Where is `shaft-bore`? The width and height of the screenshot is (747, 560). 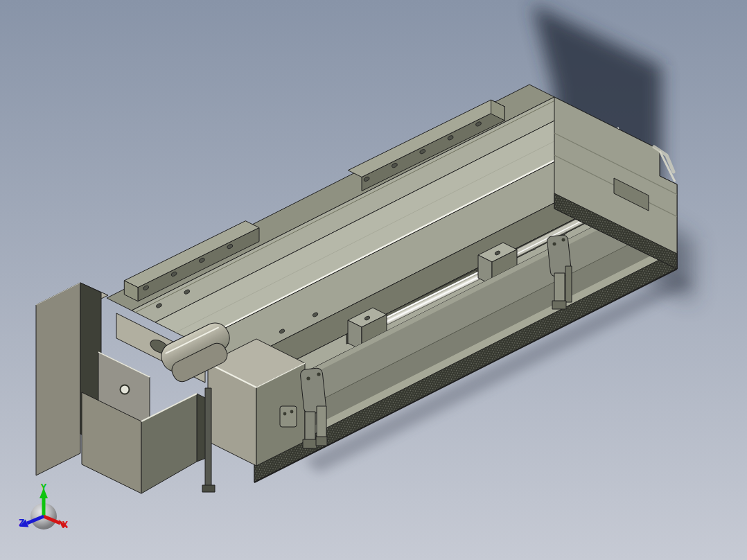
shaft-bore is located at coordinates (125, 390).